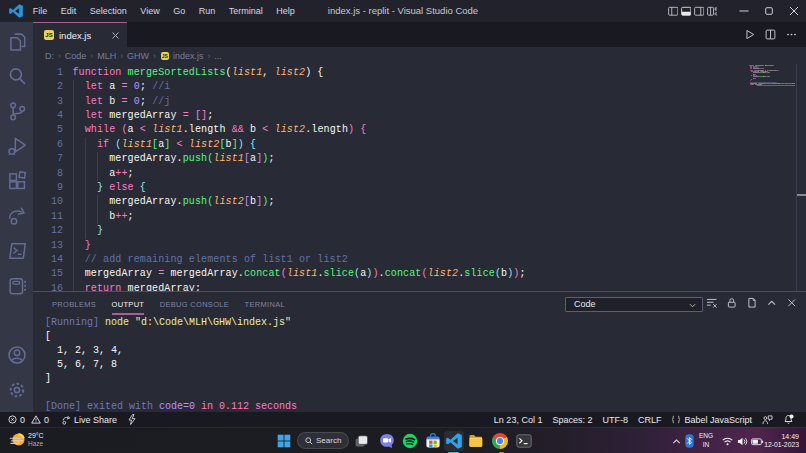  Describe the element at coordinates (686, 12) in the screenshot. I see `toggle-panel-icon` at that location.